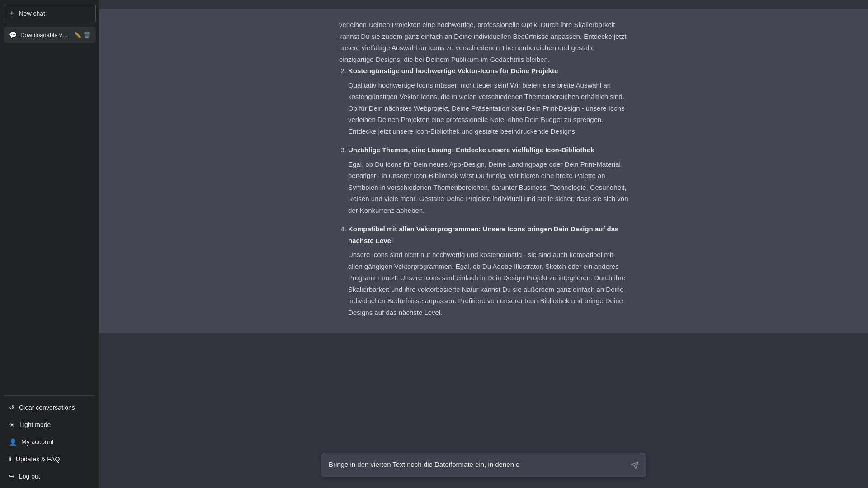  I want to click on logout-icon: ↪, so click(12, 476).